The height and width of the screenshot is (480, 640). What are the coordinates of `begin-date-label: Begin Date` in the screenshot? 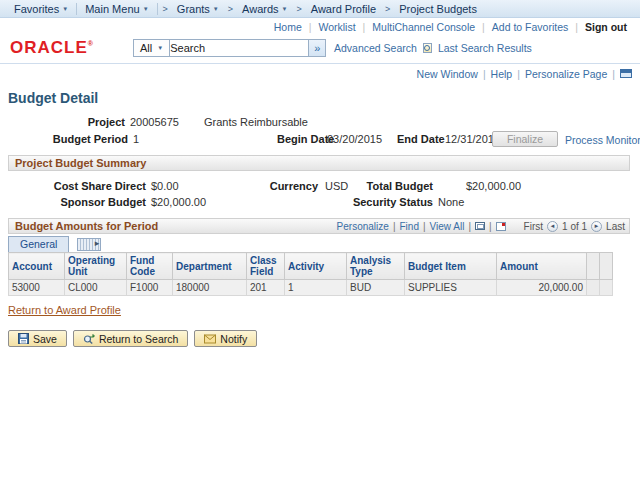 It's located at (306, 139).